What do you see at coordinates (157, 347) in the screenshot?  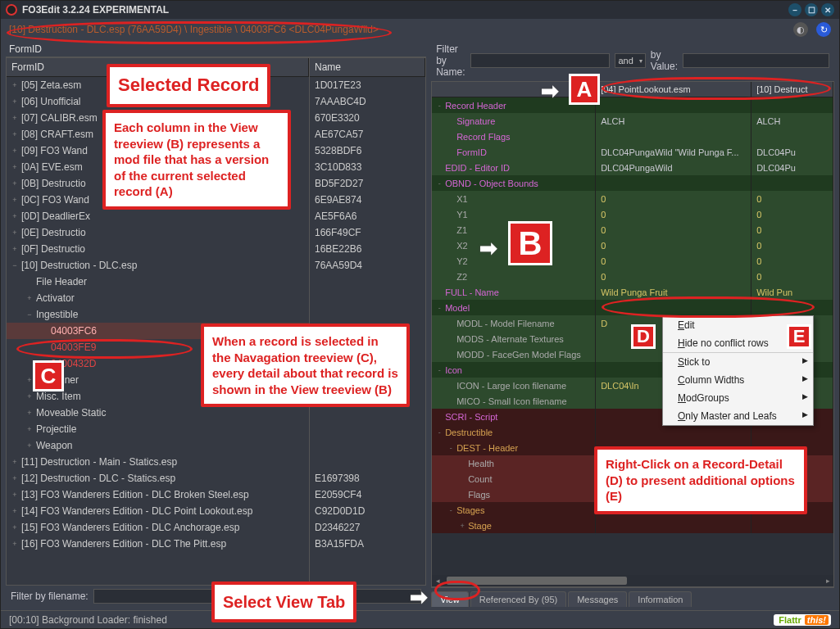 I see `nav-tree-row: 04003FE9` at bounding box center [157, 347].